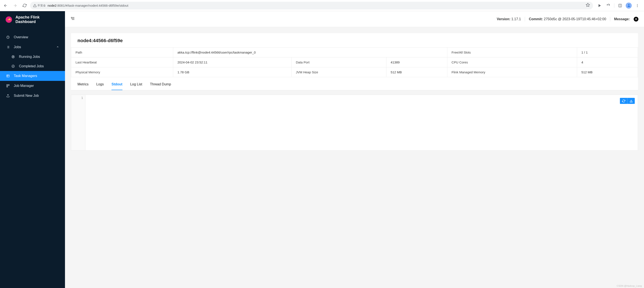 This screenshot has height=288, width=644. I want to click on download-button, so click(631, 101).